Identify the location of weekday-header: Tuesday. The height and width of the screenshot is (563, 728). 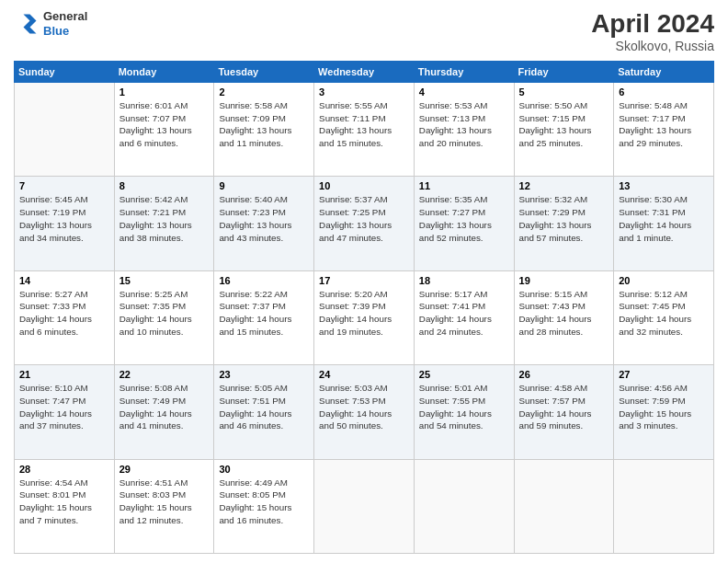
(265, 72).